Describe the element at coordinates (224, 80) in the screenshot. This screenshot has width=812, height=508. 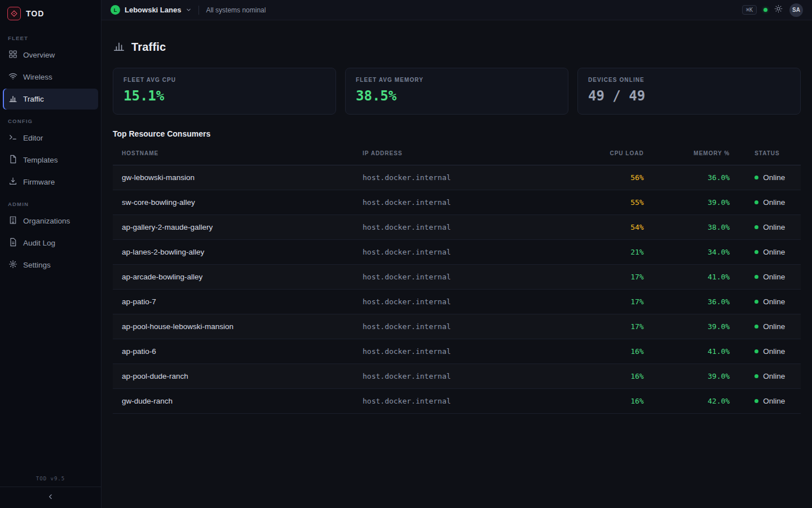
I see `stat-label: FLEET AVG CPU` at that location.